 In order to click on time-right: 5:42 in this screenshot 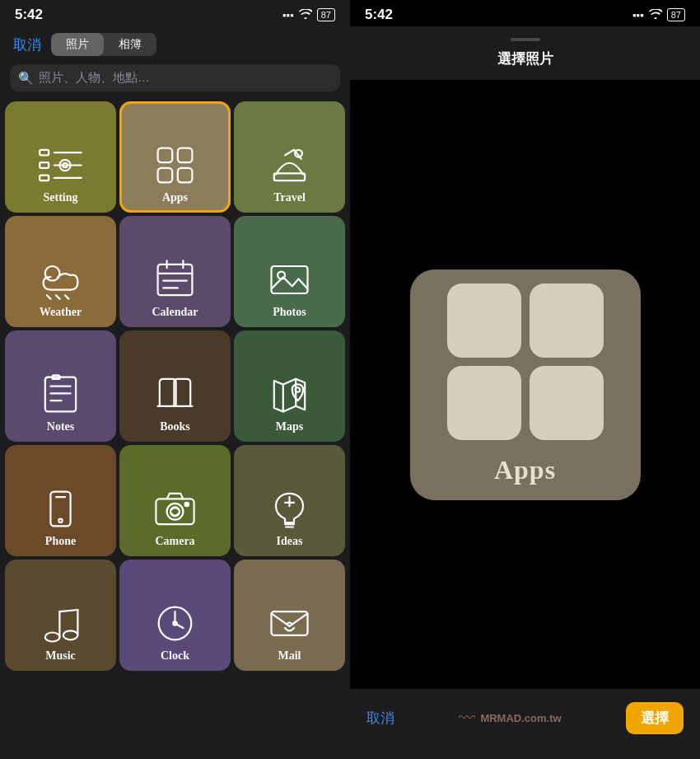, I will do `click(379, 15)`.